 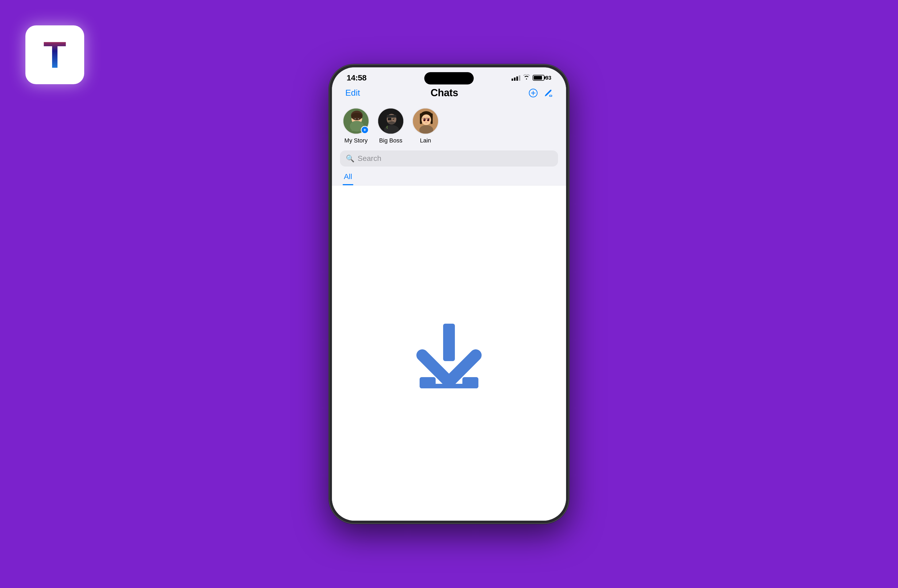 What do you see at coordinates (548, 93) in the screenshot?
I see `compose-icon` at bounding box center [548, 93].